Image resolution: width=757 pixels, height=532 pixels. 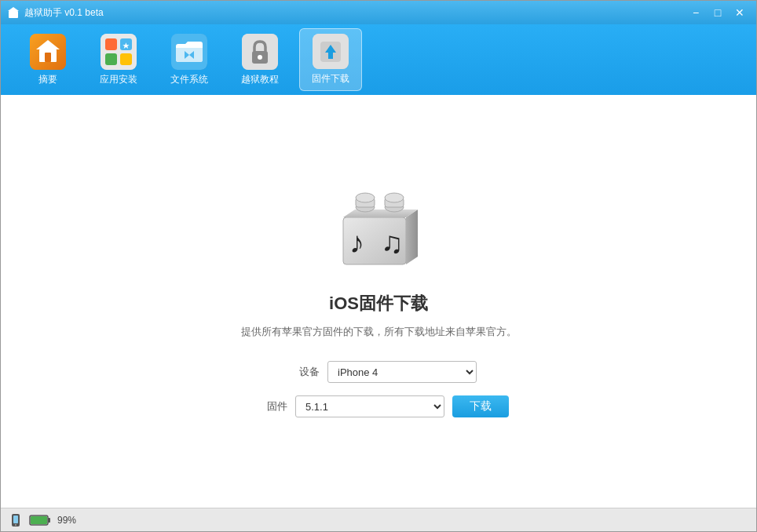 I want to click on status-bar: 99%, so click(x=378, y=519).